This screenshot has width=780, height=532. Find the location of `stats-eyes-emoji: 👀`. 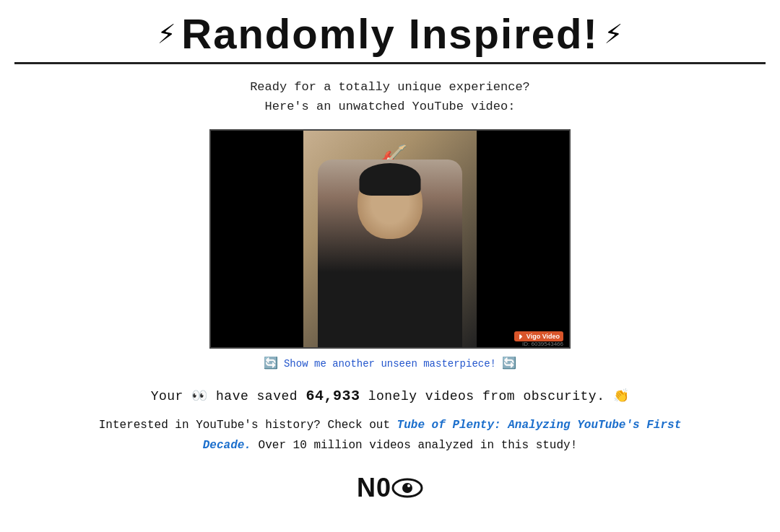

stats-eyes-emoji: 👀 is located at coordinates (199, 396).